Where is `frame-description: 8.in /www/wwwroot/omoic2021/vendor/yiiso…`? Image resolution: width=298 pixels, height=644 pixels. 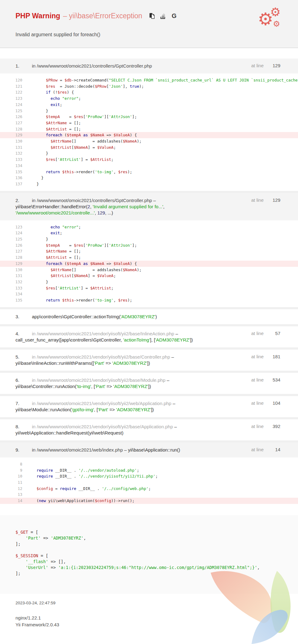 frame-description: 8.in /www/wwwroot/omoic2021/vendor/yiiso… is located at coordinates (118, 430).